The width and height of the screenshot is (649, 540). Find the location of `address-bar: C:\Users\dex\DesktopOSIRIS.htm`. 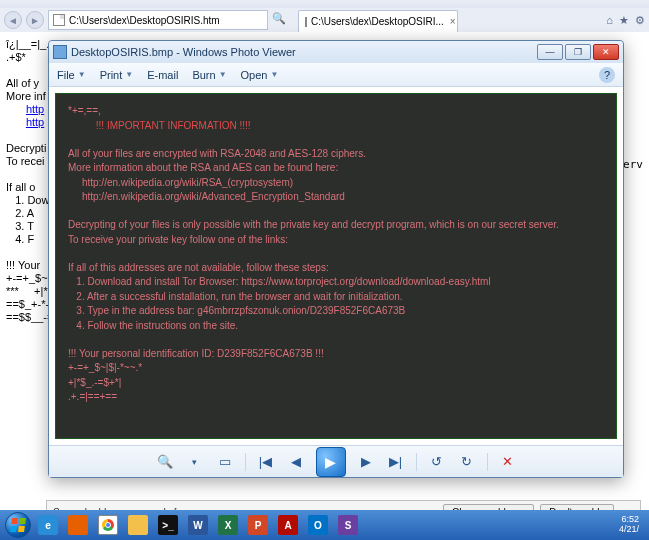

address-bar: C:\Users\dex\DesktopOSIRIS.htm is located at coordinates (158, 20).